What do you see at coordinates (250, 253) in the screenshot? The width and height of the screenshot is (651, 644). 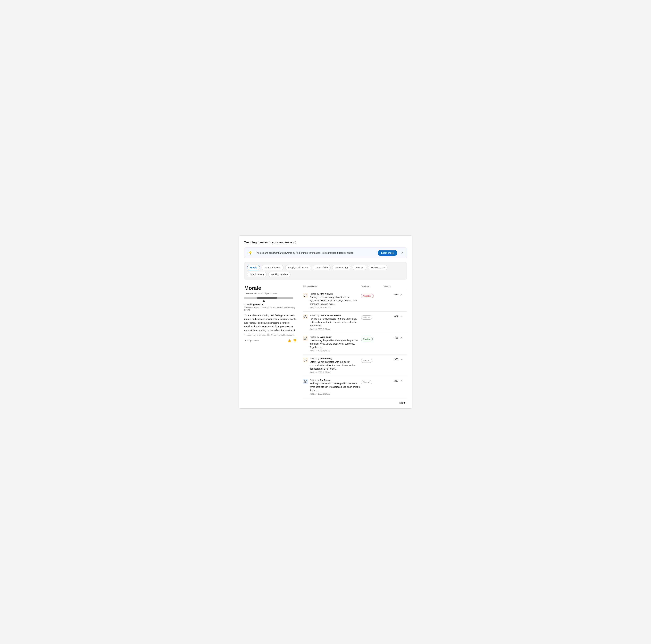 I see `banner-bulb-icon: 💡` at bounding box center [250, 253].